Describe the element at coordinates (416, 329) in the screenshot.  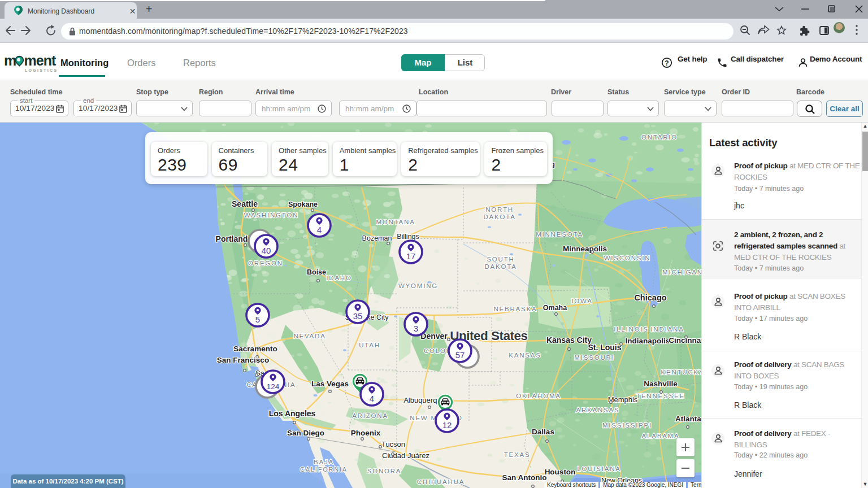
I see `svg-text: 3` at that location.